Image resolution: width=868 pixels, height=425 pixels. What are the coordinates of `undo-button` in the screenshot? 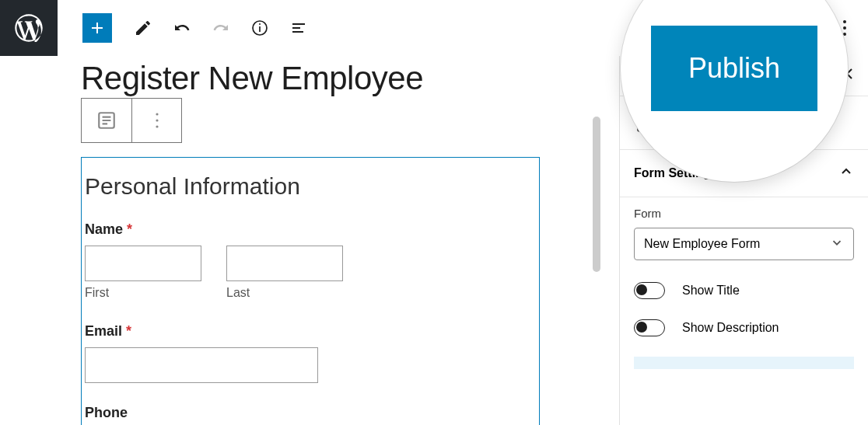 It's located at (182, 28).